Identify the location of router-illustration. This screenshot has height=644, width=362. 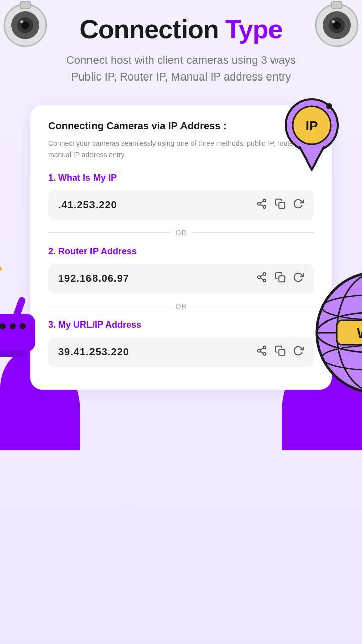
(25, 297).